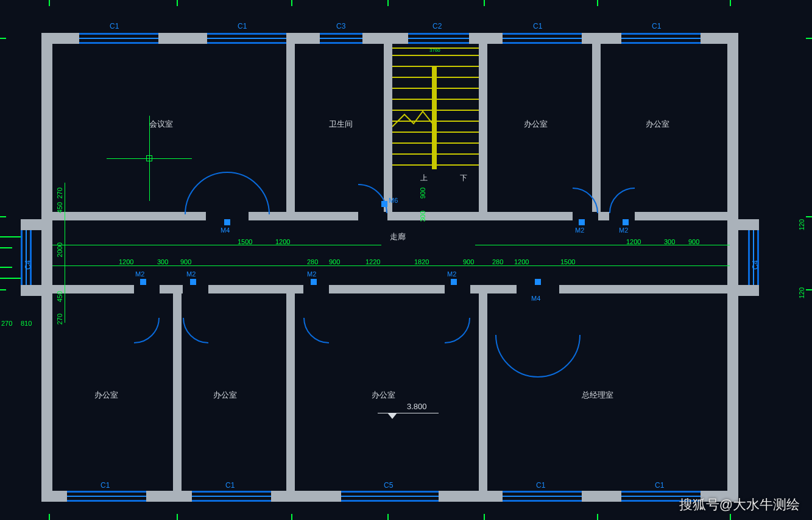  Describe the element at coordinates (60, 319) in the screenshot. I see `dim: 270` at that location.